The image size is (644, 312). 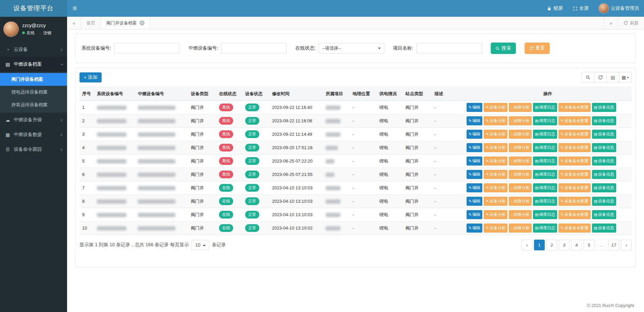 What do you see at coordinates (363, 94) in the screenshot?
I see `column-header: 地理位置` at bounding box center [363, 94].